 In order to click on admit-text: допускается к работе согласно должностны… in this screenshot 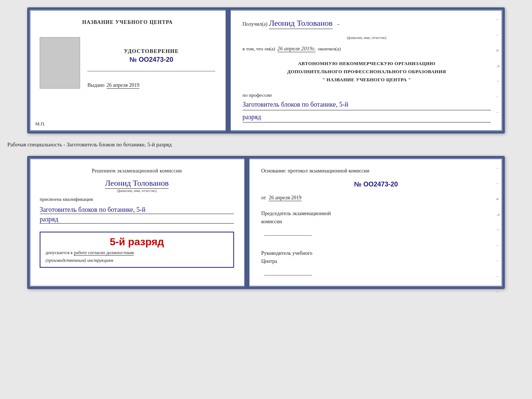, I will do `click(137, 253)`.